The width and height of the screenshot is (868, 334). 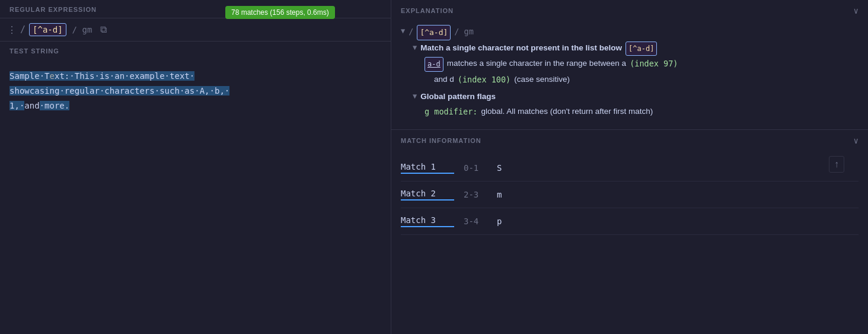 What do you see at coordinates (441, 141) in the screenshot?
I see `match-info-label: MATCH INFORMATION` at bounding box center [441, 141].